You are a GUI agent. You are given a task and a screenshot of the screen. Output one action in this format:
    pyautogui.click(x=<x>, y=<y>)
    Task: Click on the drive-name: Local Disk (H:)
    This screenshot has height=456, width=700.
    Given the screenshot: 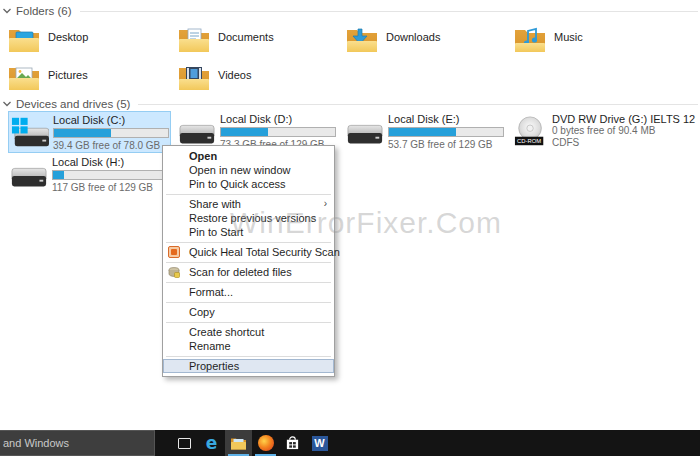 What is the action you would take?
    pyautogui.click(x=110, y=162)
    